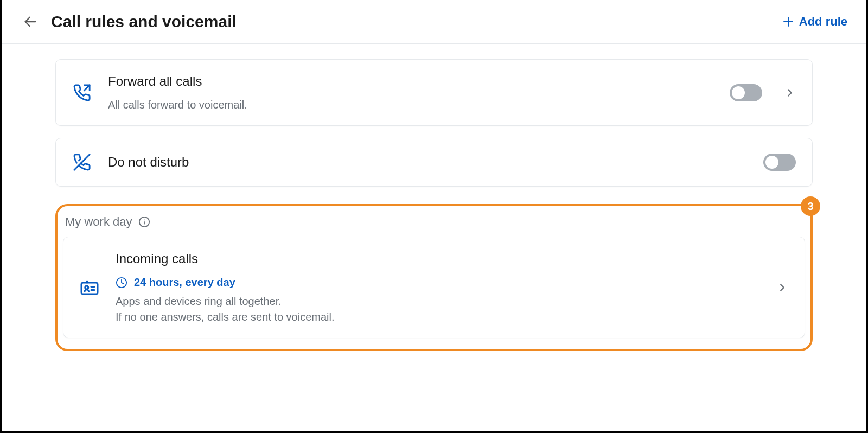  What do you see at coordinates (99, 222) in the screenshot?
I see `section-title: My work day` at bounding box center [99, 222].